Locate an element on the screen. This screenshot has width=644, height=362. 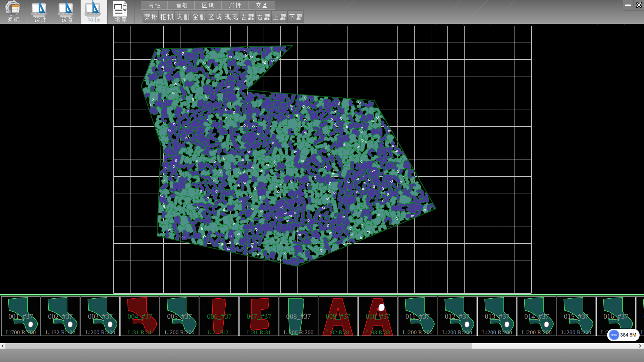
svg-text: 001_#37 is located at coordinates (21, 316).